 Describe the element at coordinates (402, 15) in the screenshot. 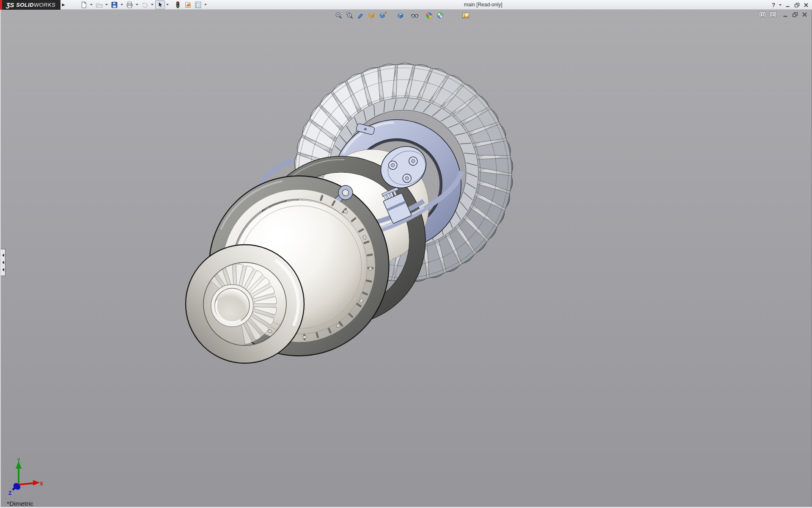

I see `headsup-view-toolbar` at that location.